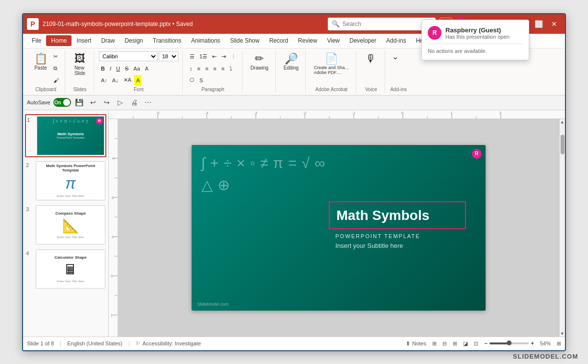 Image resolution: width=588 pixels, height=364 pixels. What do you see at coordinates (233, 57) in the screenshot?
I see `column-layout-button: ⋮` at bounding box center [233, 57].